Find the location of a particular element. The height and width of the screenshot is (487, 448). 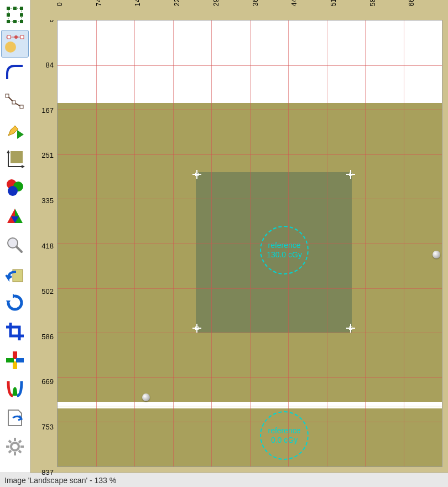

fiducial-dot-right is located at coordinates (436, 255).